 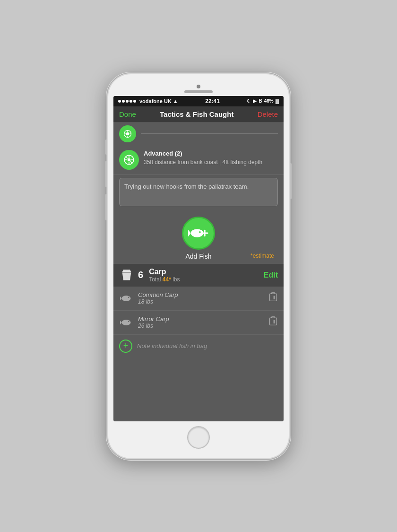 I want to click on tactics-icon-small, so click(x=128, y=134).